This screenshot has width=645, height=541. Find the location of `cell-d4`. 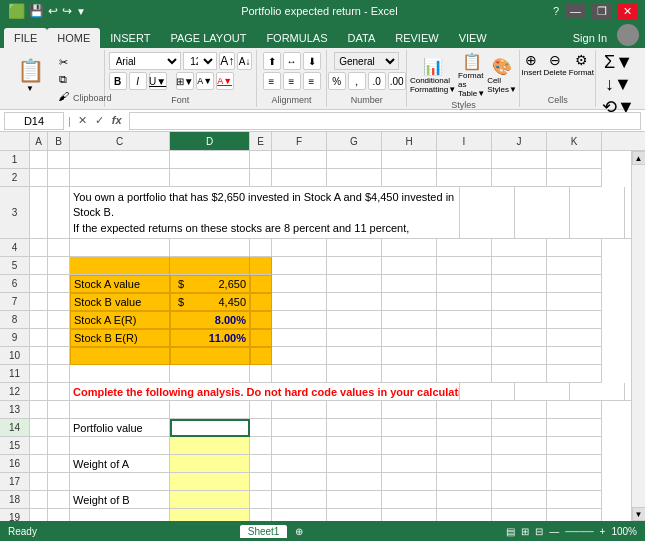

cell-d4 is located at coordinates (210, 248).